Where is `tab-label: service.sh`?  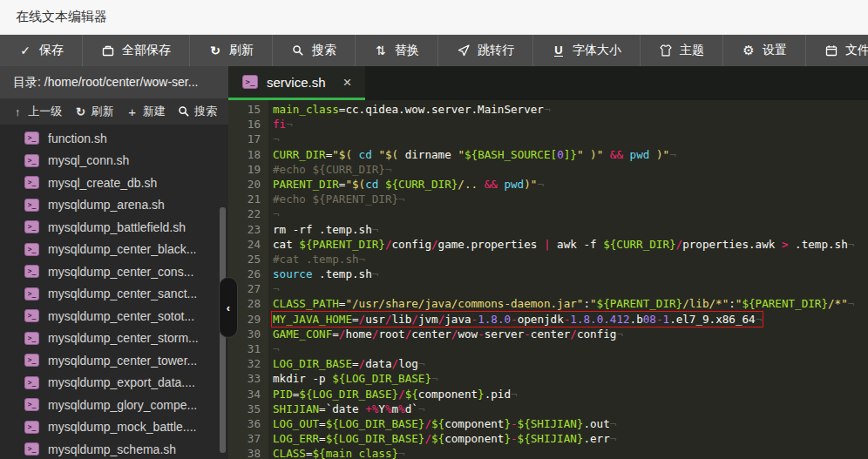 tab-label: service.sh is located at coordinates (296, 82).